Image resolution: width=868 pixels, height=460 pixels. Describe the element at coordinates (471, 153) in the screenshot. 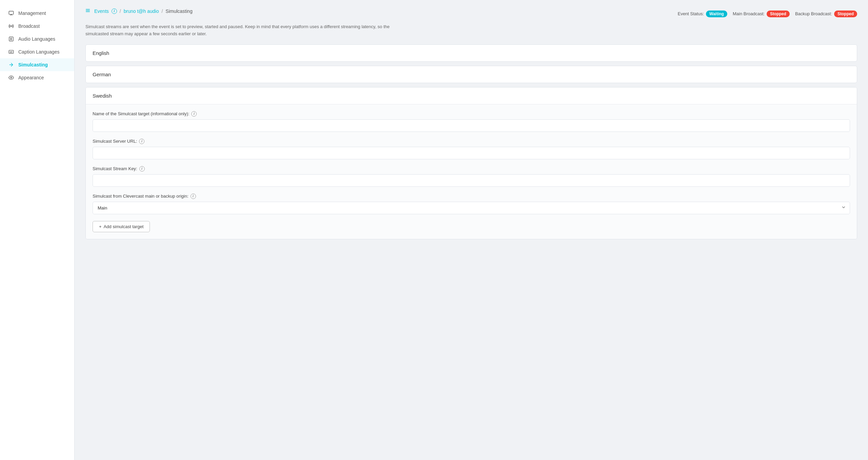

I see `server-url-input` at that location.